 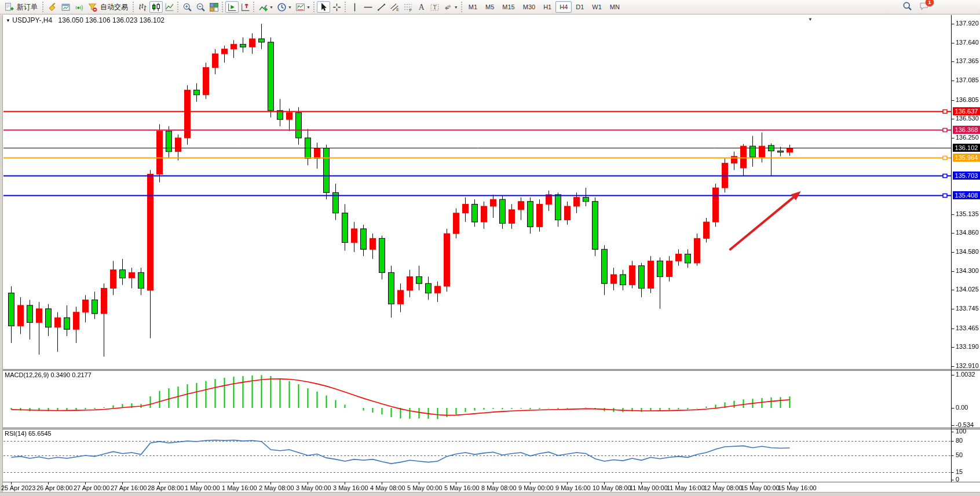 What do you see at coordinates (967, 328) in the screenshot?
I see `price-tick-label: 133.465` at bounding box center [967, 328].